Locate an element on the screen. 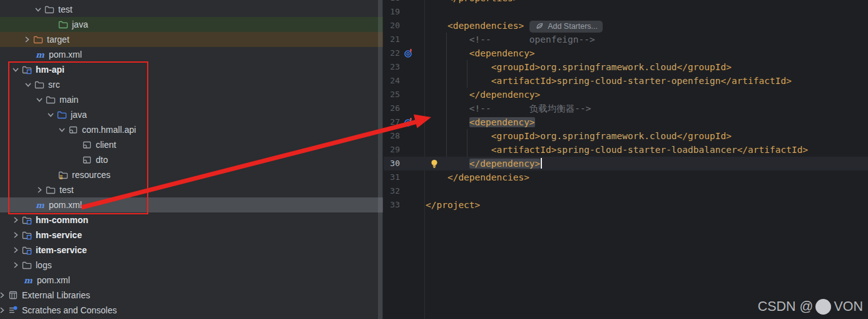  tree-item-hm-api: hm-api is located at coordinates (191, 70).